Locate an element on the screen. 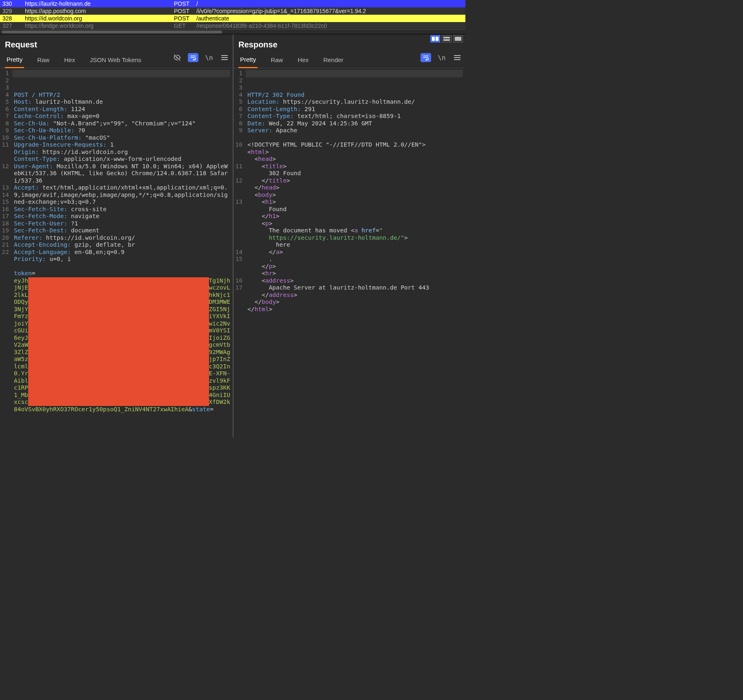 The height and width of the screenshot is (700, 743). horizontal-scrollbar is located at coordinates (233, 32).